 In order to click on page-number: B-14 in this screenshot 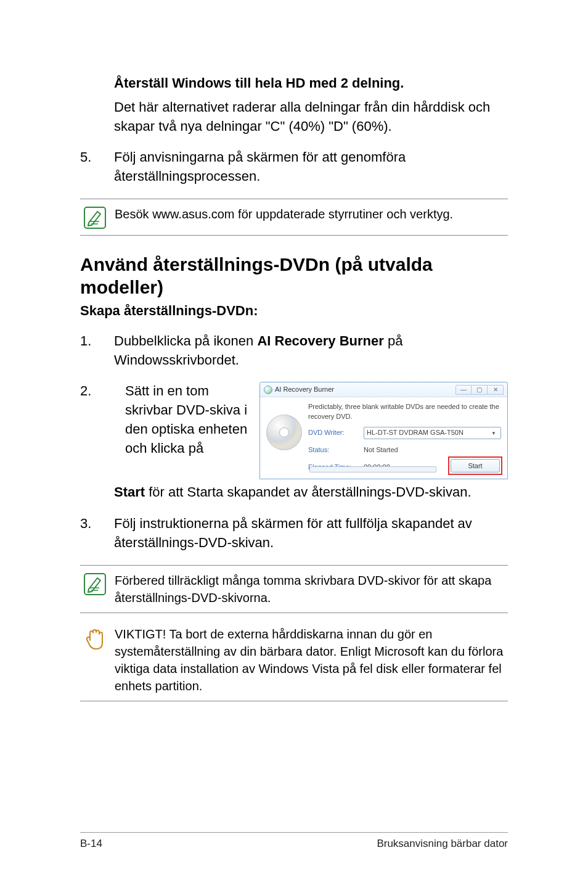, I will do `click(91, 844)`.